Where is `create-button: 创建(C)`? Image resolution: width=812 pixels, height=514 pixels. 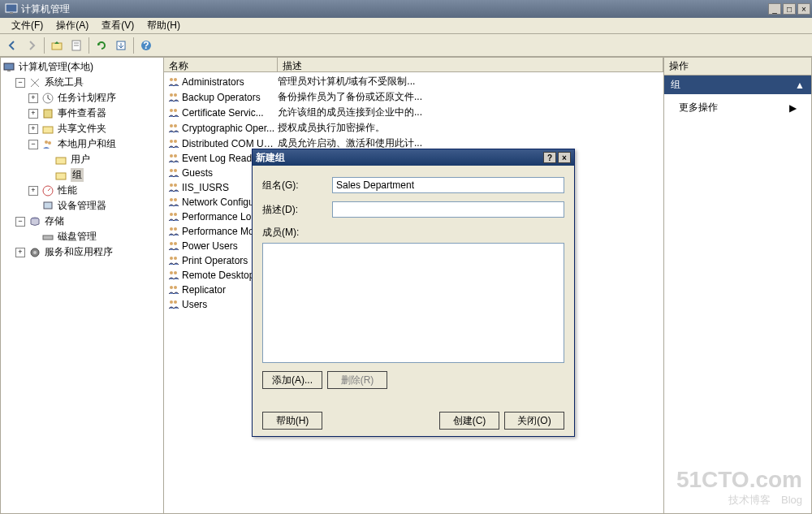
create-button: 创建(C) is located at coordinates (469, 421).